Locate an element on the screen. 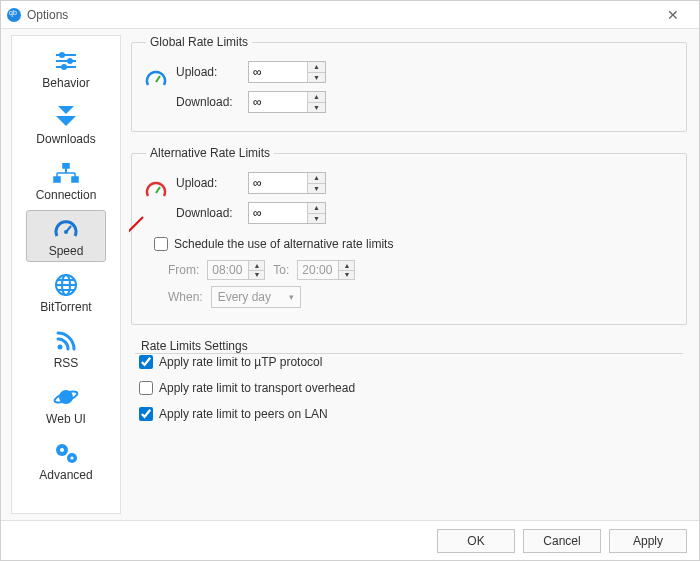 This screenshot has width=700, height=561. sidebar-item-rss: RSS is located at coordinates (66, 348).